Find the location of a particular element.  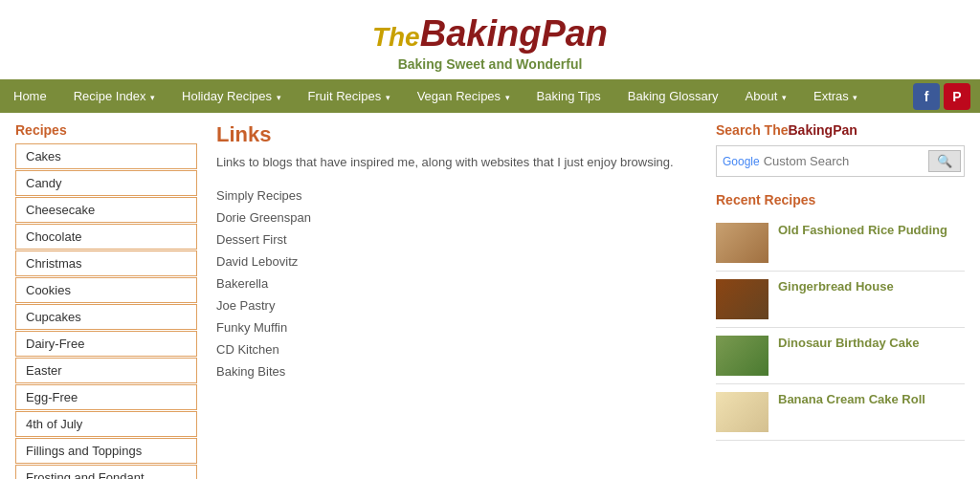

search-title-brand: BakingPan is located at coordinates (822, 130).